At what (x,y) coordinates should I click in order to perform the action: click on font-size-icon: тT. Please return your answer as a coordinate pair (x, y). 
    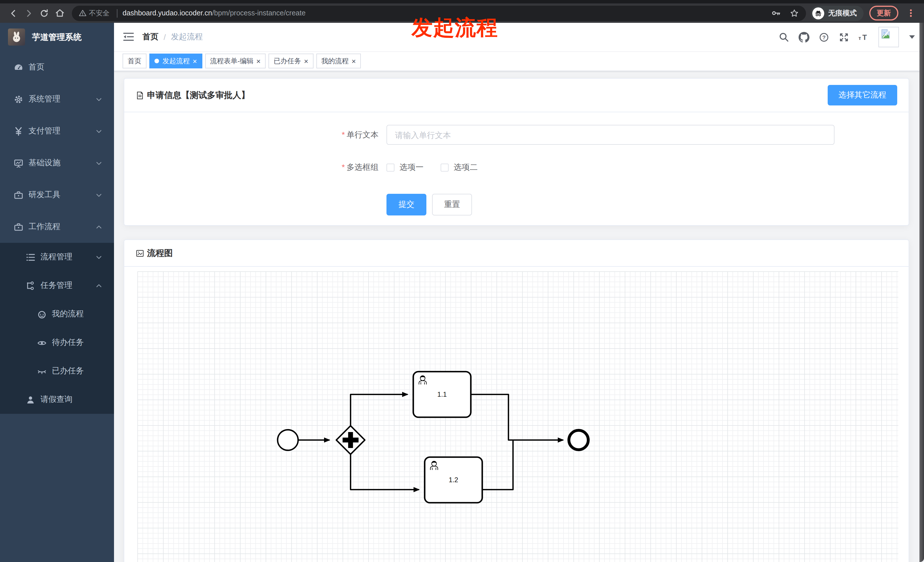
    Looking at the image, I should click on (864, 37).